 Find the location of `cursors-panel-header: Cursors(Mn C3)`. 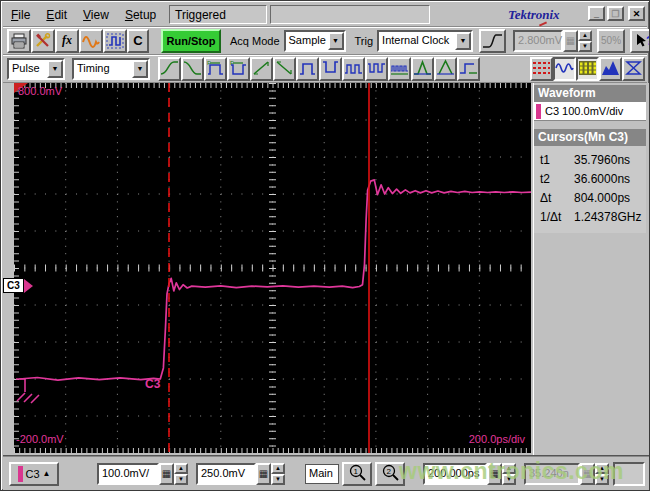

cursors-panel-header: Cursors(Mn C3) is located at coordinates (590, 138).